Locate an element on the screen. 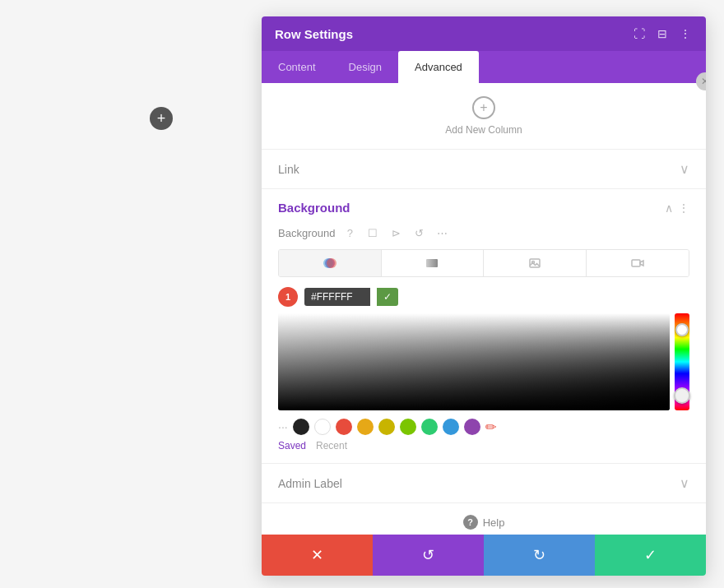 The width and height of the screenshot is (724, 588). swatch-edit-icon: ✎ is located at coordinates (490, 428).